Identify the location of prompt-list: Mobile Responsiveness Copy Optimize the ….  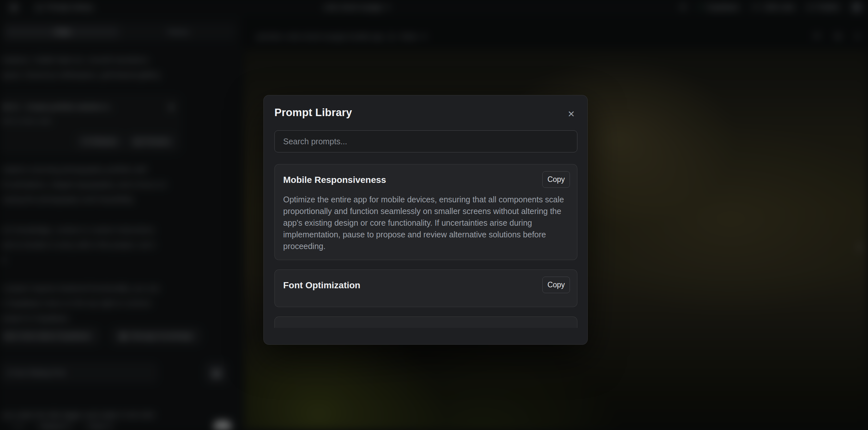
(426, 246).